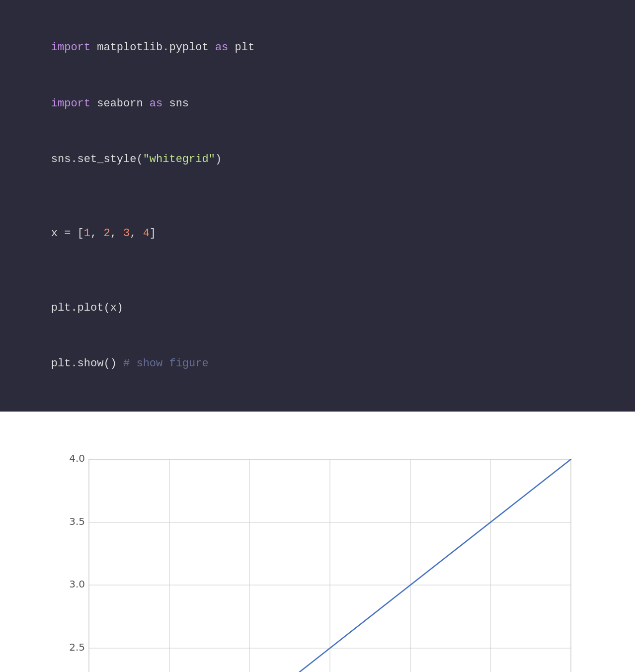 The width and height of the screenshot is (635, 672). Describe the element at coordinates (97, 159) in the screenshot. I see `set-style-fn: sns.set_style(` at that location.